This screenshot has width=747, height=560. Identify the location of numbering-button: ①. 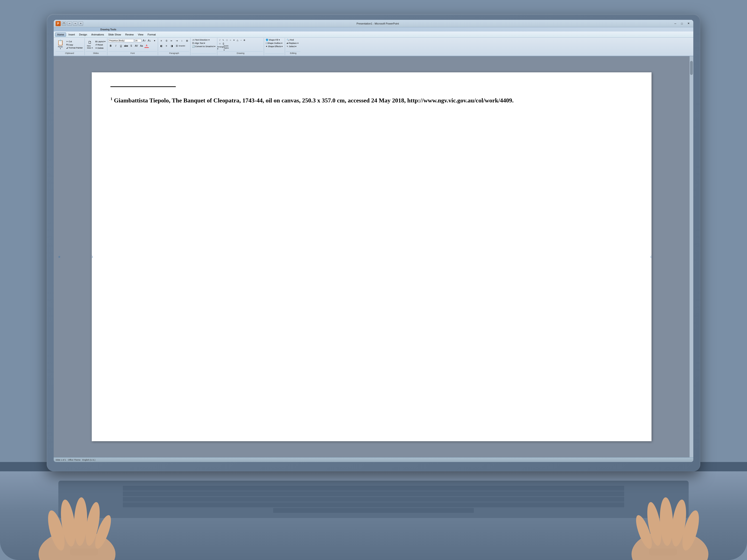
(166, 41).